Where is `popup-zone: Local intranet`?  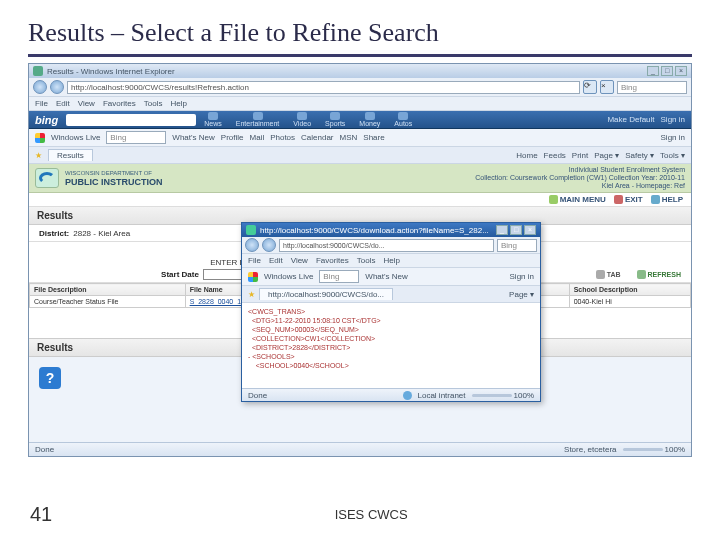
popup-zone: Local intranet is located at coordinates (442, 396).